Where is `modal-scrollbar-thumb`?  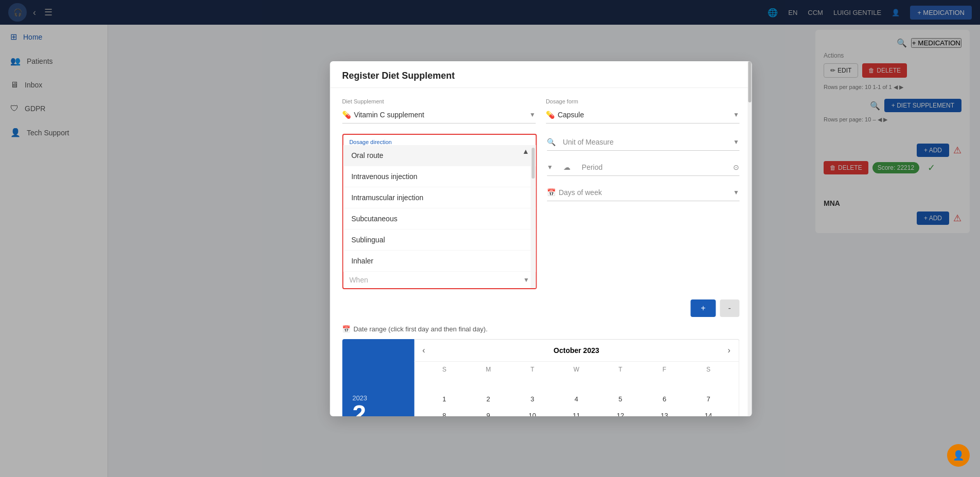 modal-scrollbar-thumb is located at coordinates (750, 82).